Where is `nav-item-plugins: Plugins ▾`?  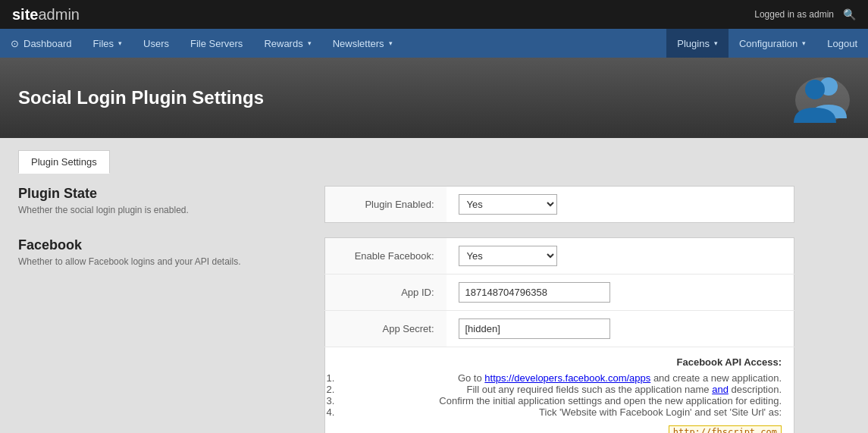
nav-item-plugins: Plugins ▾ is located at coordinates (697, 43).